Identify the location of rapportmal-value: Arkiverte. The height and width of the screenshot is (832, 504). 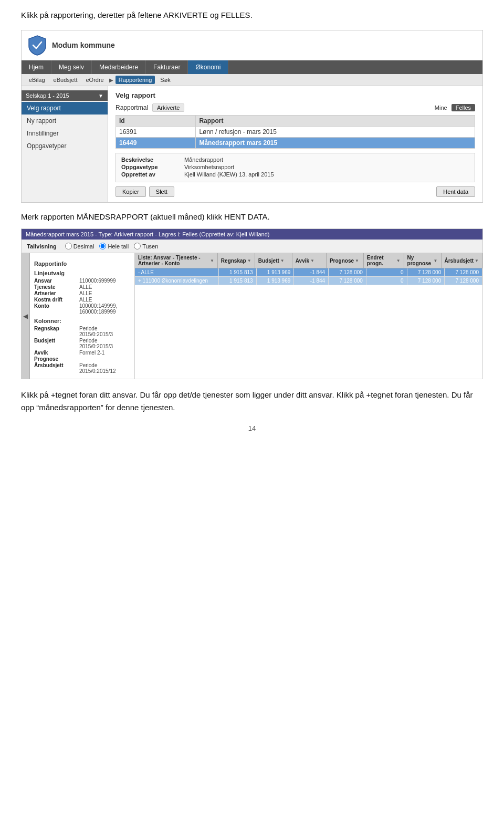
(168, 108).